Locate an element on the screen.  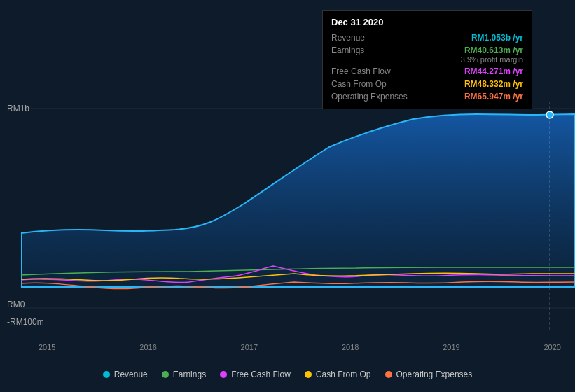
legend-item-earnings: Earnings is located at coordinates (183, 374).